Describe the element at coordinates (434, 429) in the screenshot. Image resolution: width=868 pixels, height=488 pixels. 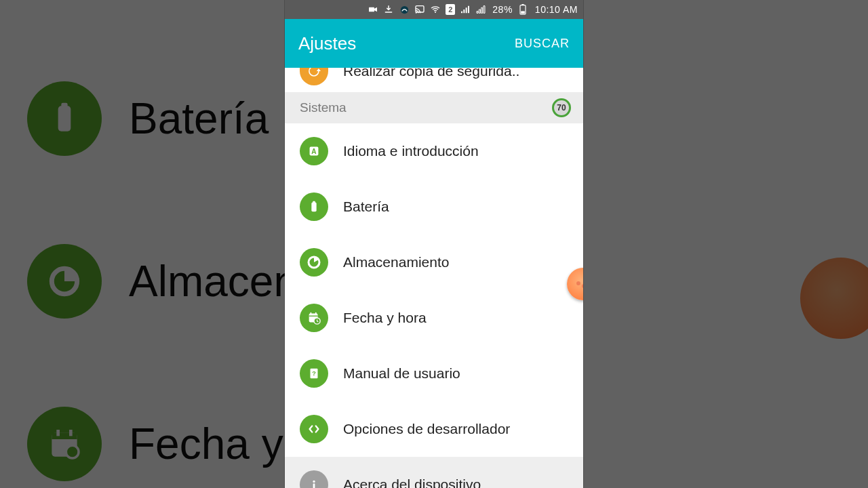
I see `settings-item-desarrollador: Opciones de desarrollador` at that location.